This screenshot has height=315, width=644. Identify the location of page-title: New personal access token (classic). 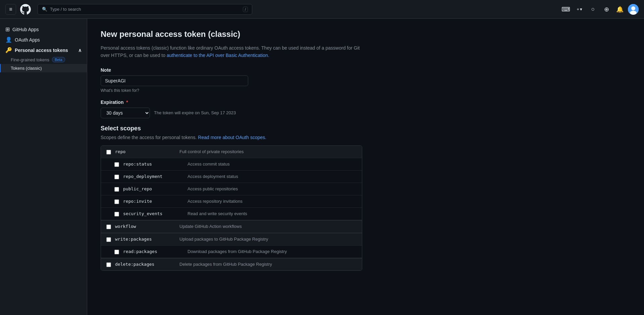
(366, 34).